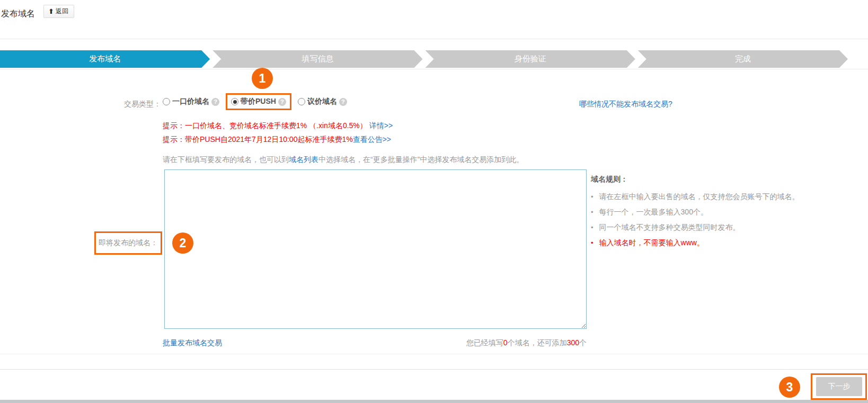  Describe the element at coordinates (317, 59) in the screenshot. I see `step-fill-info: 填写信息` at that location.